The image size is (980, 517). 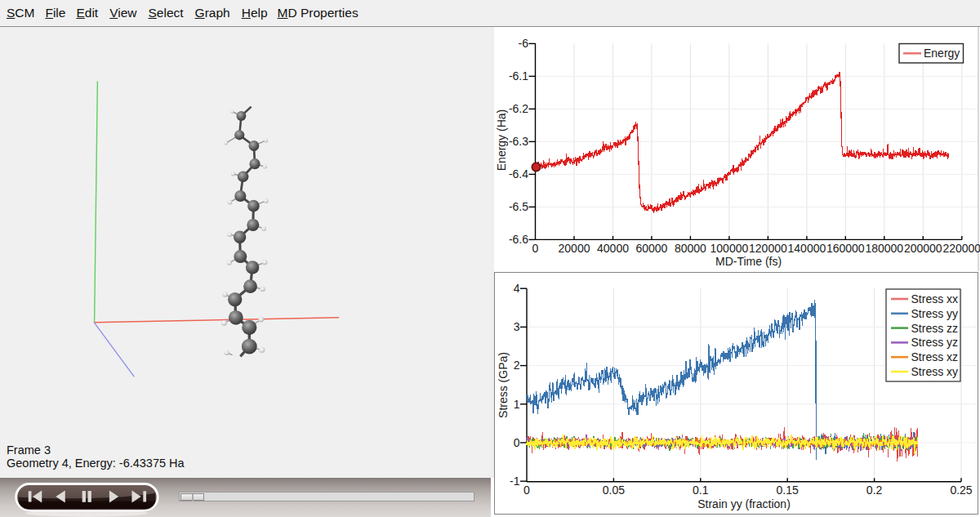 What do you see at coordinates (942, 53) in the screenshot?
I see `svg-text: Energy` at bounding box center [942, 53].